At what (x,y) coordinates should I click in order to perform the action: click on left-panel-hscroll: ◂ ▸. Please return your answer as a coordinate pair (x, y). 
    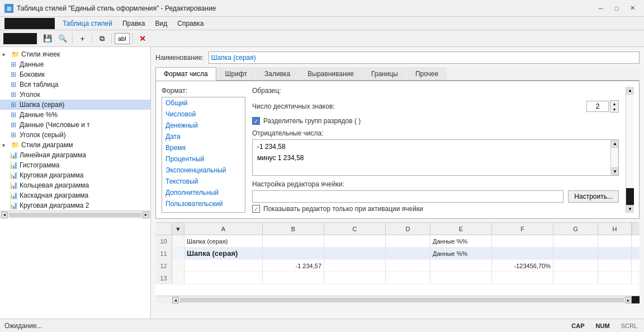
    Looking at the image, I should click on (75, 214).